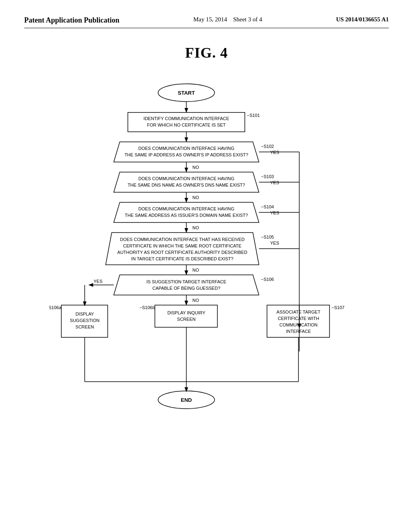 This screenshot has width=413, height=532. I want to click on figure-title: FIG. 4, so click(206, 53).